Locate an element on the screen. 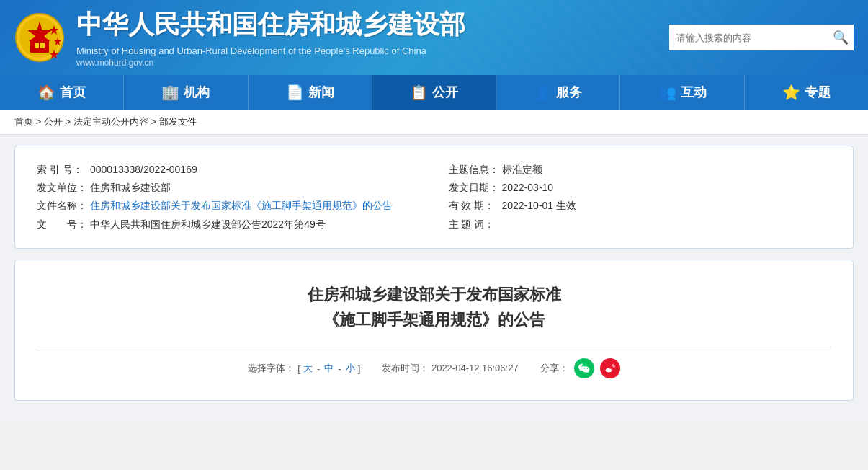  doc-title: 住房和城乡建设部关于发布国家标准 《施工脚手架通用规范》的公告 is located at coordinates (434, 307).